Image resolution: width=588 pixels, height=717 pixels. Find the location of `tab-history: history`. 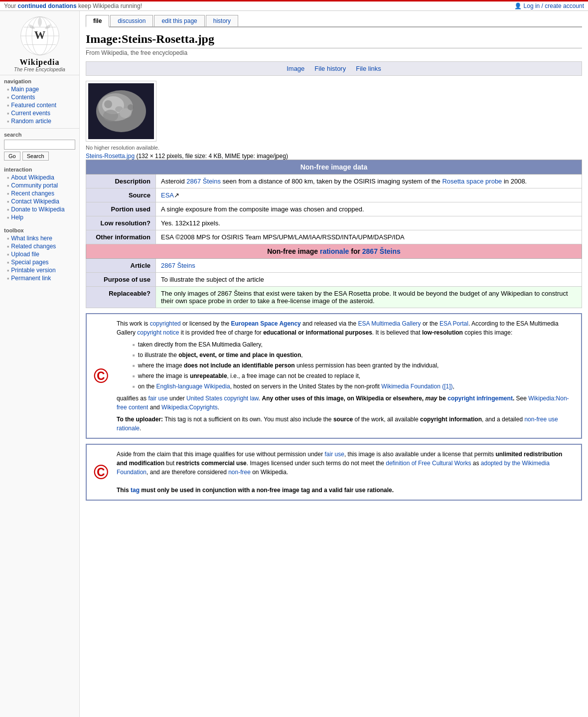

tab-history: history is located at coordinates (222, 21).